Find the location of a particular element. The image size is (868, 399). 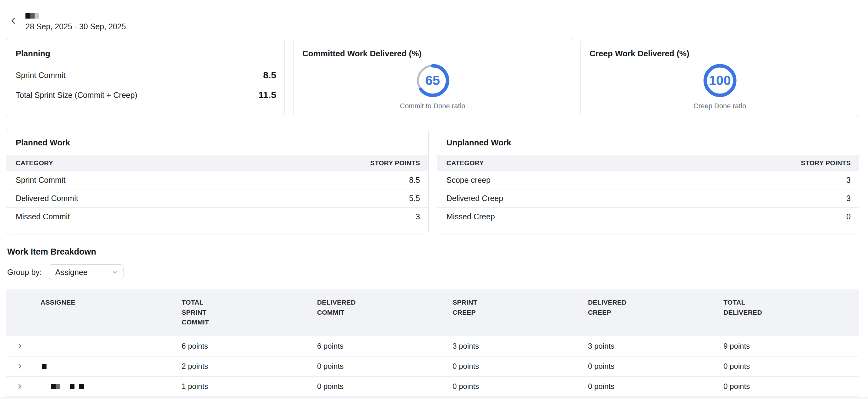

scroll-edge-divider is located at coordinates (866, 200).